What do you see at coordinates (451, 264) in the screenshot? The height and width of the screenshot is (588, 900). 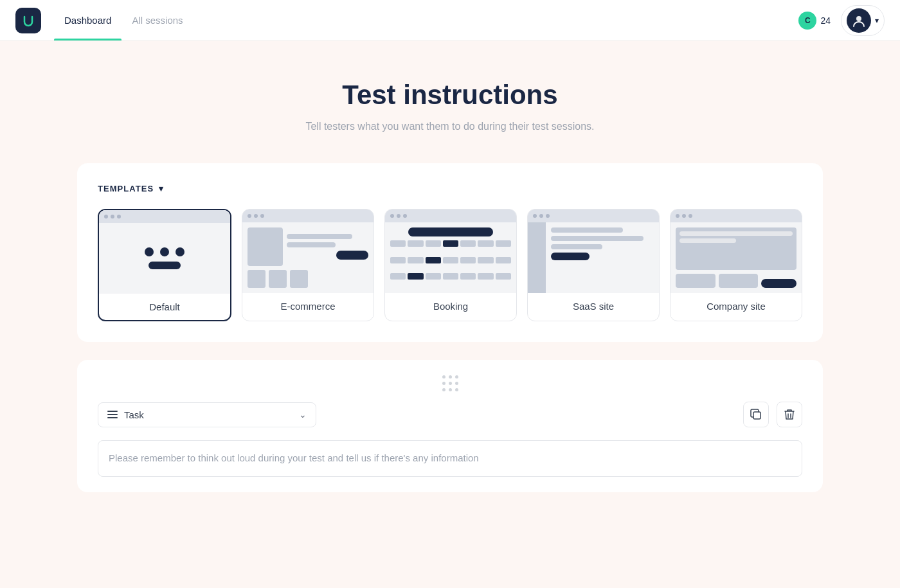 I see `booking-grid` at bounding box center [451, 264].